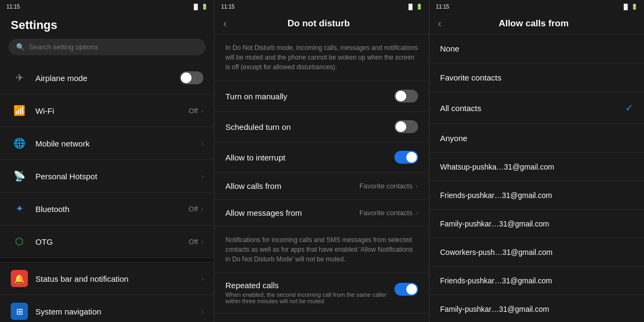 This screenshot has height=322, width=644. I want to click on signal-icon: ▐▌, so click(196, 6).